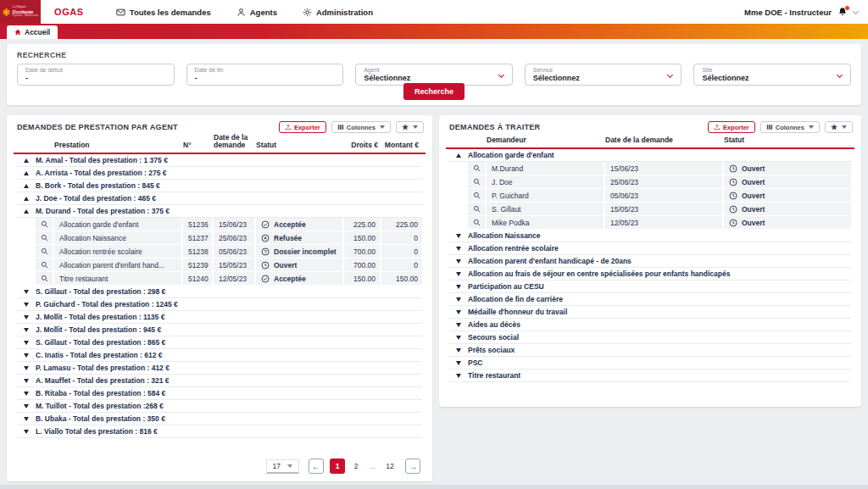 The height and width of the screenshot is (489, 868). I want to click on group-row: A. Mauffet - Total des prestation : 321 …, so click(220, 381).